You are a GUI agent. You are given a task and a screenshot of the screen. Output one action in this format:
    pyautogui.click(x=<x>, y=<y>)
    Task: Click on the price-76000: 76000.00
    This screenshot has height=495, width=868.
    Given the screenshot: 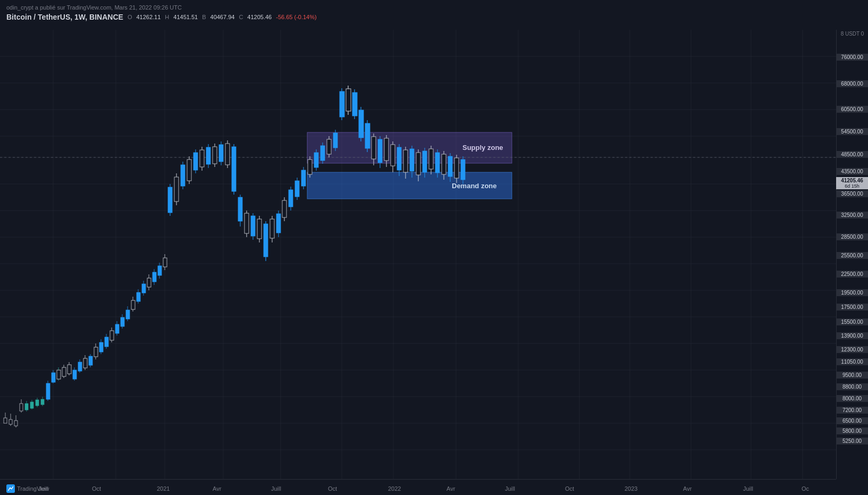 What is the action you would take?
    pyautogui.click(x=852, y=57)
    